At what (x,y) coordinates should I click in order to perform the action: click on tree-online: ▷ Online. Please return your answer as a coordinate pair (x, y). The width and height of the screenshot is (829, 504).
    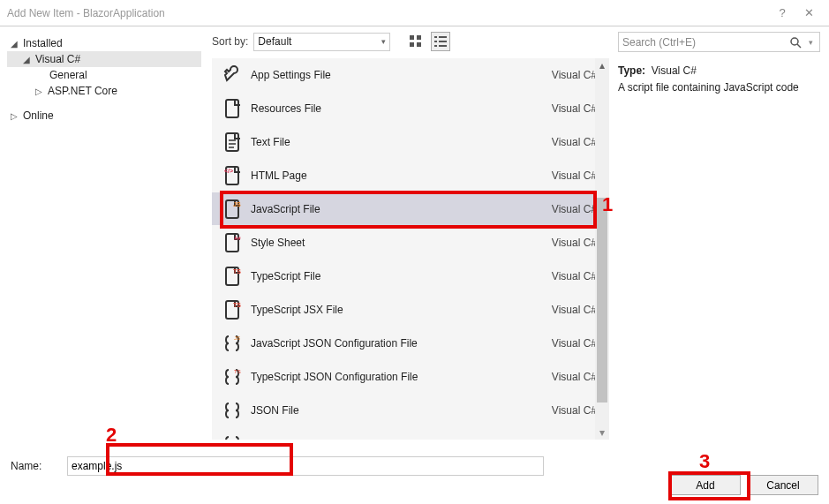
    Looking at the image, I should click on (104, 116).